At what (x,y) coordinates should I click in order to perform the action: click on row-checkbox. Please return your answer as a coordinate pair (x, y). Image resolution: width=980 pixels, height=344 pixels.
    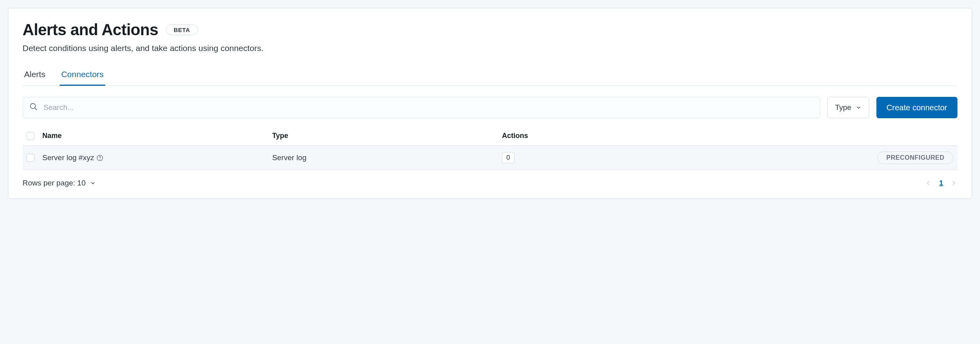
    Looking at the image, I should click on (30, 158).